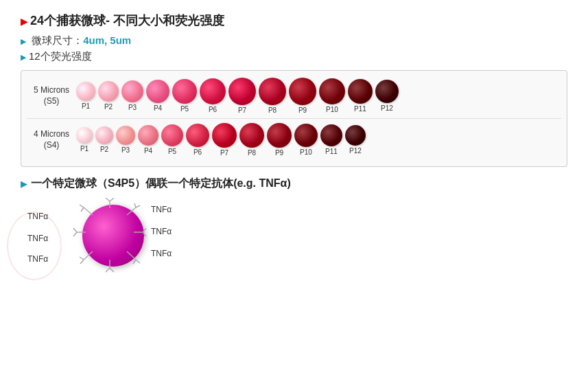 The height and width of the screenshot is (371, 588). Describe the element at coordinates (294, 140) in the screenshot. I see `bead-row-4microns: 4 Microns(S4) P1P2P3P4P5P6P7P8P9P10P11P1…` at that location.